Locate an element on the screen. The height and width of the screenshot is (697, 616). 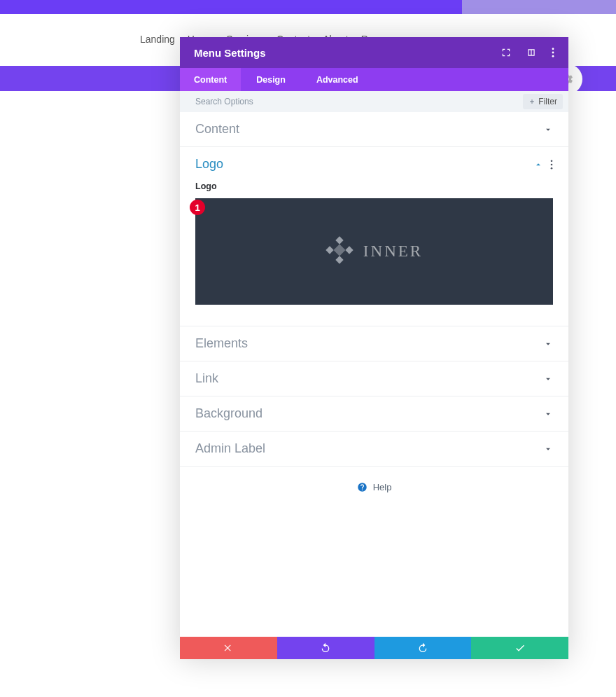
section-title: Background is located at coordinates (229, 413).